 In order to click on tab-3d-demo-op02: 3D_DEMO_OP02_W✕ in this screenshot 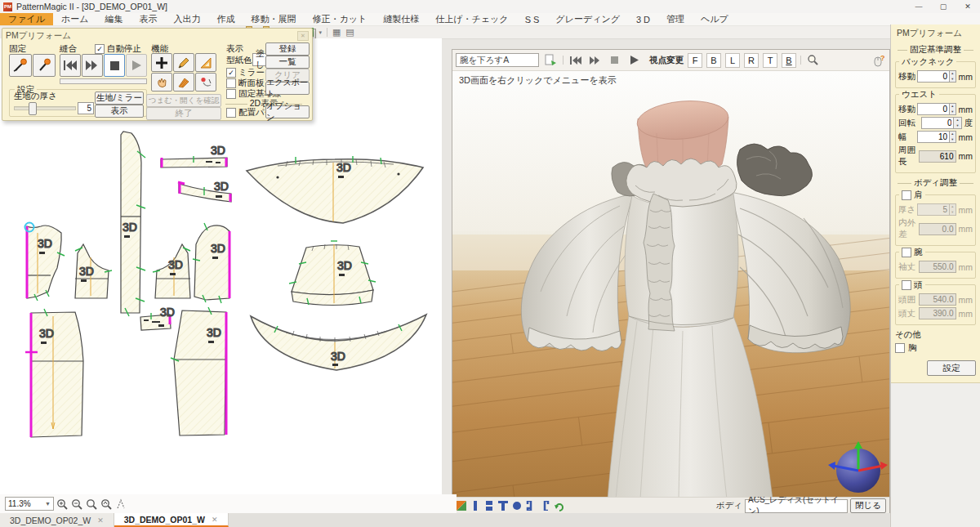, I will do `click(57, 520)`.